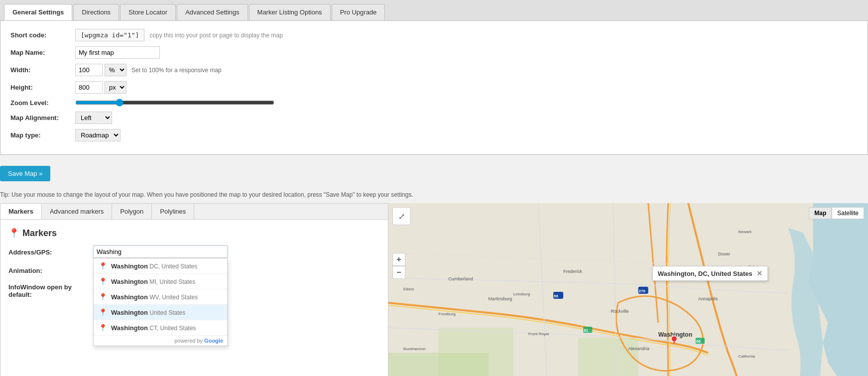 The image size is (868, 376). What do you see at coordinates (160, 341) in the screenshot?
I see `powered-by: powered by Google` at bounding box center [160, 341].